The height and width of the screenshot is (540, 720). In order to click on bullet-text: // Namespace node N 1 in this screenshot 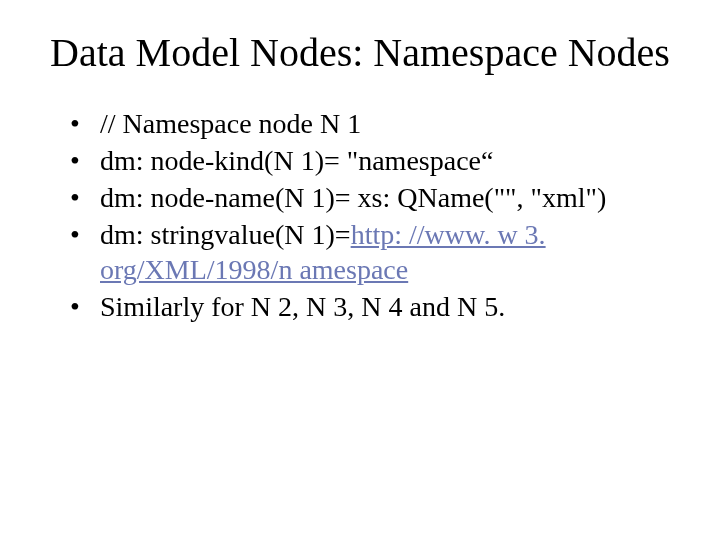, I will do `click(230, 124)`.